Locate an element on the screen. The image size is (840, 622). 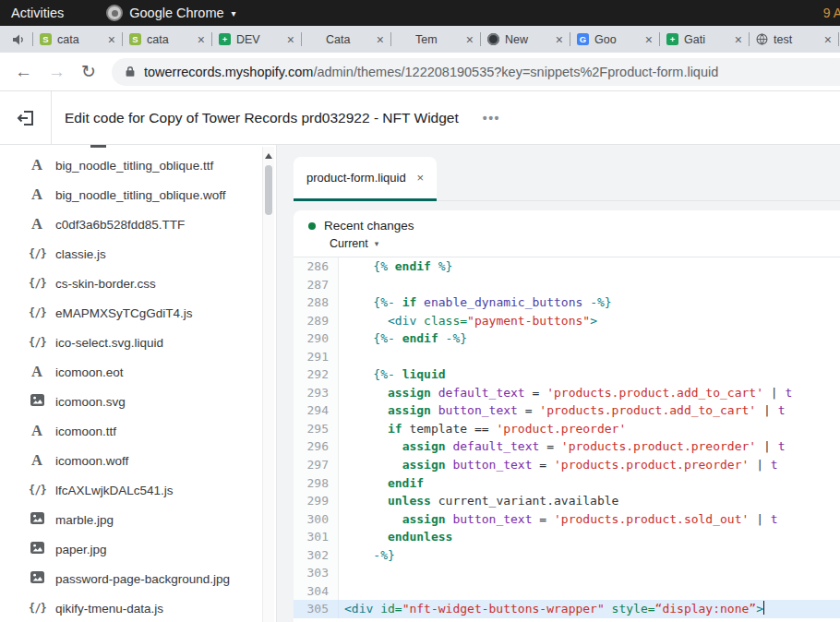
editor-gap is located at coordinates (567, 206).